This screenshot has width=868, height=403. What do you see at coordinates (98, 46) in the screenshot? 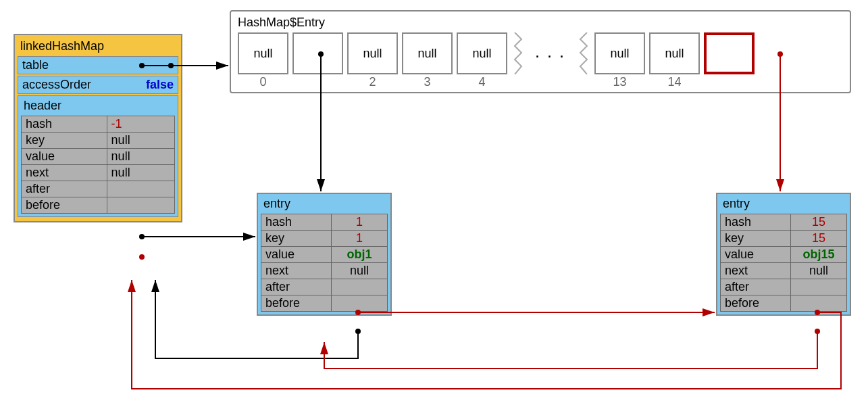
I see `lhm-title: linkedHashMap` at bounding box center [98, 46].